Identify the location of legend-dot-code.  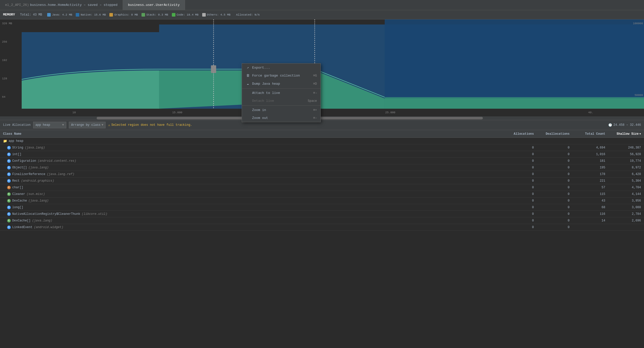
(174, 15).